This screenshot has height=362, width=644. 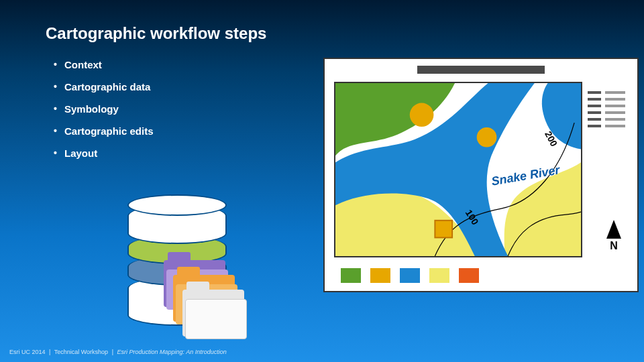 What do you see at coordinates (481, 70) in the screenshot?
I see `layout-title-placeholder` at bounding box center [481, 70].